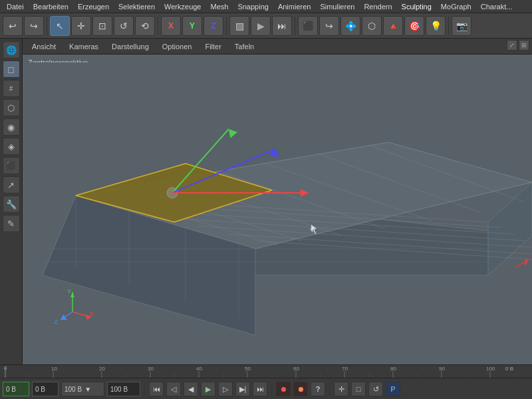 Image resolution: width=532 pixels, height=399 pixels. What do you see at coordinates (119, 390) in the screenshot?
I see `end-frame-value: 100 B` at bounding box center [119, 390].